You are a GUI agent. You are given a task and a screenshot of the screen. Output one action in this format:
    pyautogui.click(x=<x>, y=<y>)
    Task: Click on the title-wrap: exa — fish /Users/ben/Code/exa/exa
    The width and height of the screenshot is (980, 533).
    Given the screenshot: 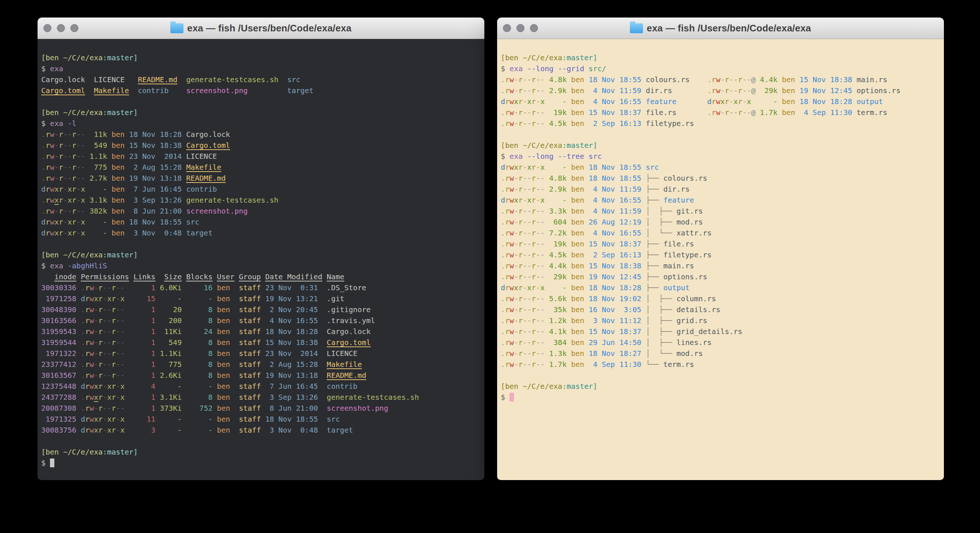 What is the action you would take?
    pyautogui.click(x=721, y=28)
    